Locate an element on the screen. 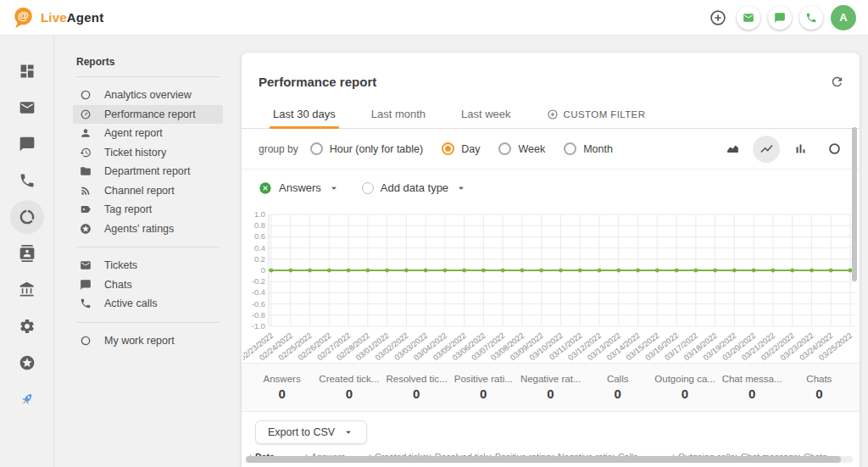  sidebar-item-ticket-history: Ticket history is located at coordinates (147, 153).